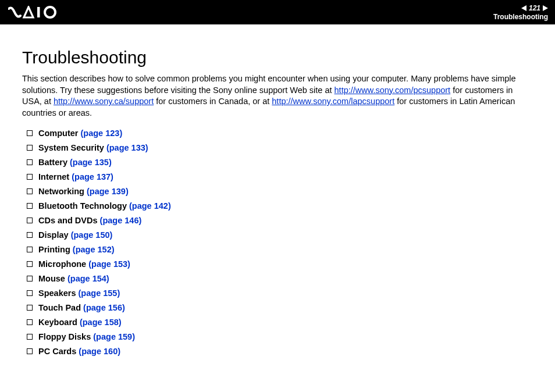 The image size is (555, 392). Describe the element at coordinates (280, 293) in the screenshot. I see `toc-item: Speakers (page 155)` at that location.